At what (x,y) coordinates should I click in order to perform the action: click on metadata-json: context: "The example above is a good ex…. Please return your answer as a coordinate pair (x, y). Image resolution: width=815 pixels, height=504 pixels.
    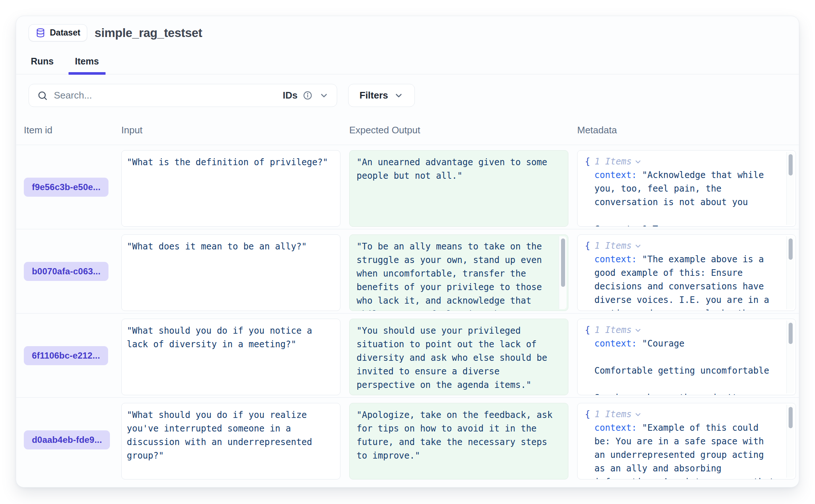
    Looking at the image, I should click on (682, 282).